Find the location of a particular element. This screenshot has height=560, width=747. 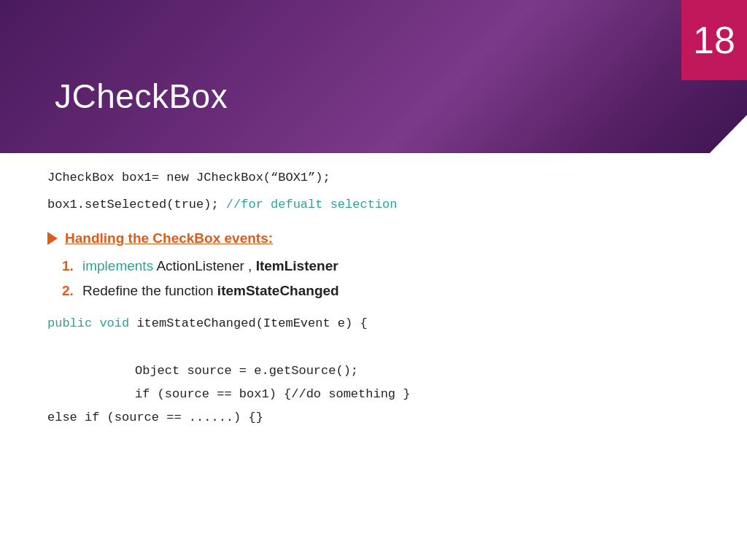

list-item-2: 2. Redefine the function itemStateChange… is located at coordinates (387, 291).